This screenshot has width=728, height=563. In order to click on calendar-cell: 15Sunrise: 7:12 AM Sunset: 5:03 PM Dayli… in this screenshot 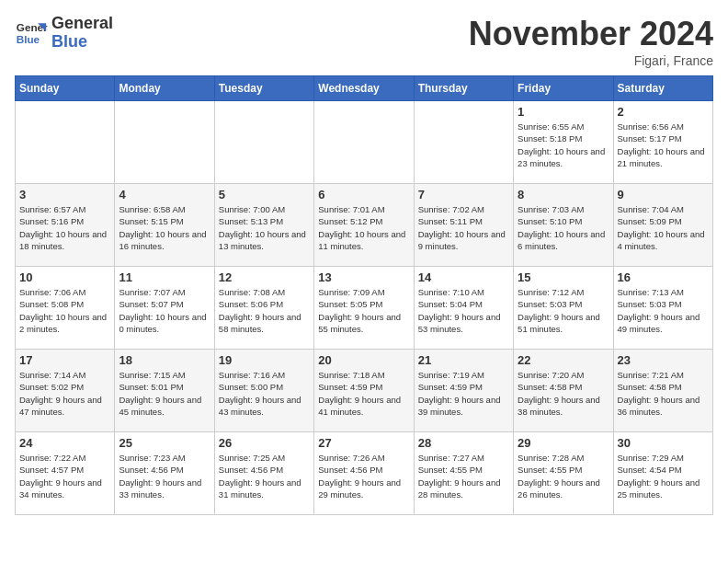, I will do `click(563, 308)`.